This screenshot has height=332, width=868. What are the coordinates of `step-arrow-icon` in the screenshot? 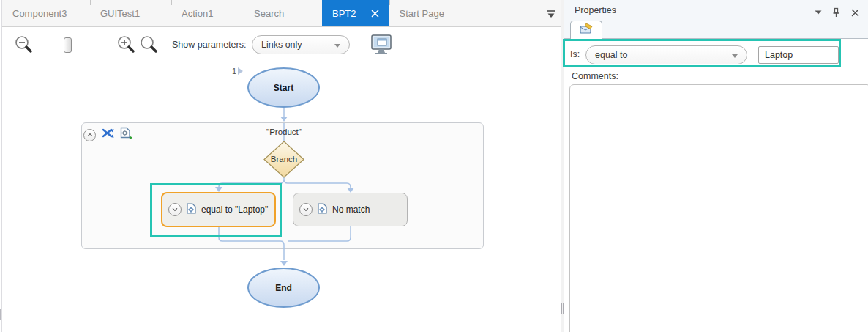 It's located at (240, 71).